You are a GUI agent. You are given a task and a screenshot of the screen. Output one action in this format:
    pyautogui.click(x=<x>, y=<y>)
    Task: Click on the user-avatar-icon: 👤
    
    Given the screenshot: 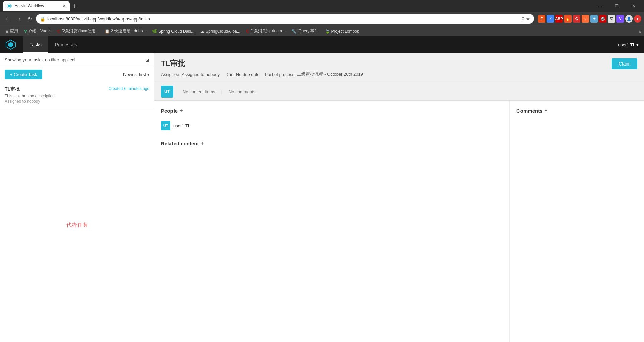 What is the action you would take?
    pyautogui.click(x=629, y=19)
    